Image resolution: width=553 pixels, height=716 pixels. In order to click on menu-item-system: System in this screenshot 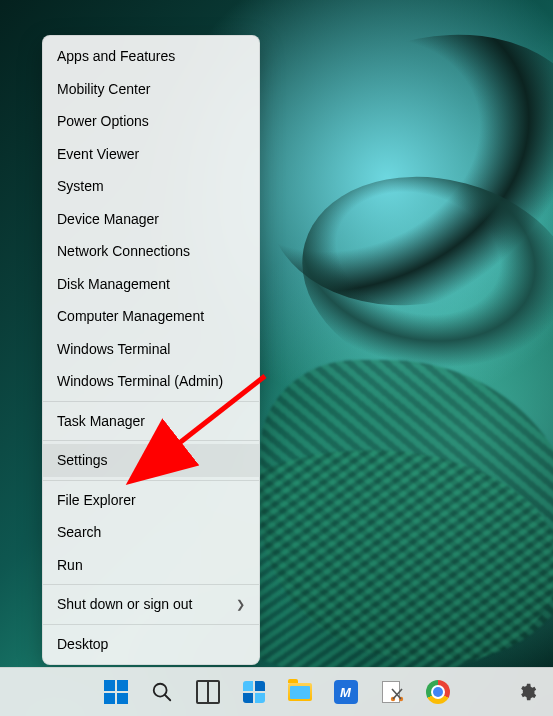, I will do `click(151, 186)`.